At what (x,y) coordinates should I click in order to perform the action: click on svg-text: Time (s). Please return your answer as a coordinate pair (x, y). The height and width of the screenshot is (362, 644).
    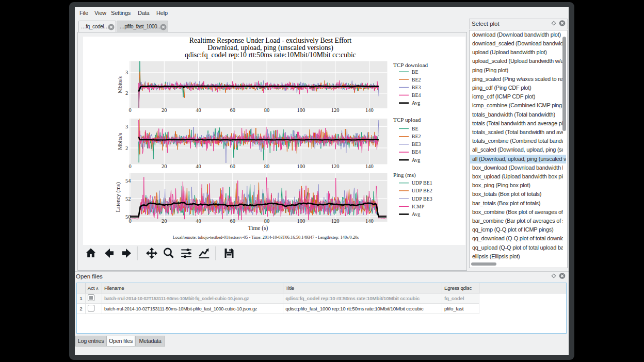
    Looking at the image, I should click on (258, 228).